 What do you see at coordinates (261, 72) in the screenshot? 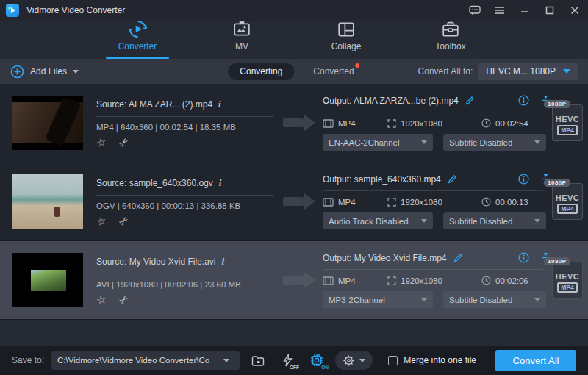
I see `tab-converting: Converting` at bounding box center [261, 72].